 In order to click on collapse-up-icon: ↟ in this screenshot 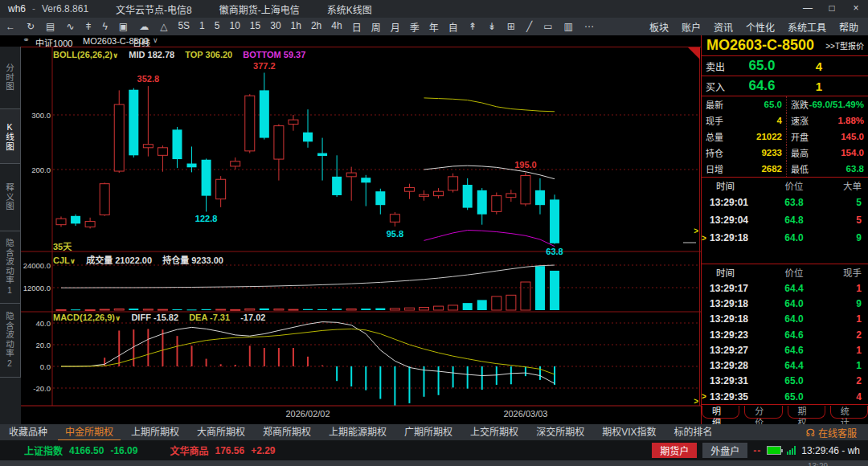, I will do `click(473, 27)`.